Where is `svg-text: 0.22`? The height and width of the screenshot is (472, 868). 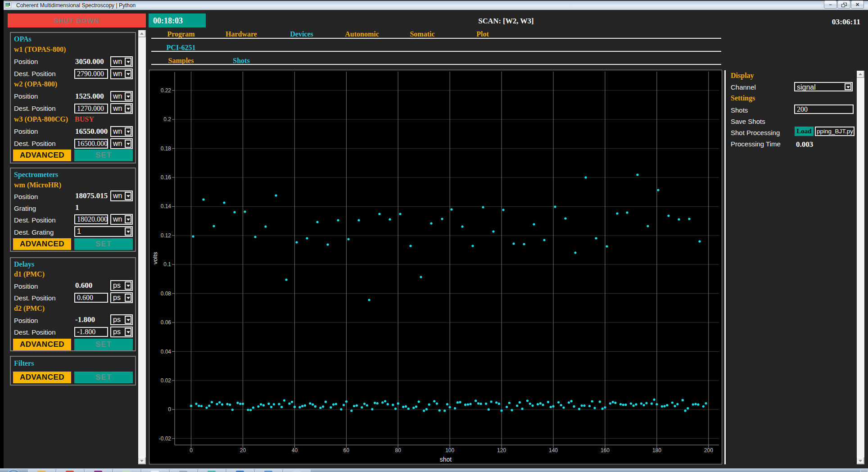
svg-text: 0.22 is located at coordinates (166, 91).